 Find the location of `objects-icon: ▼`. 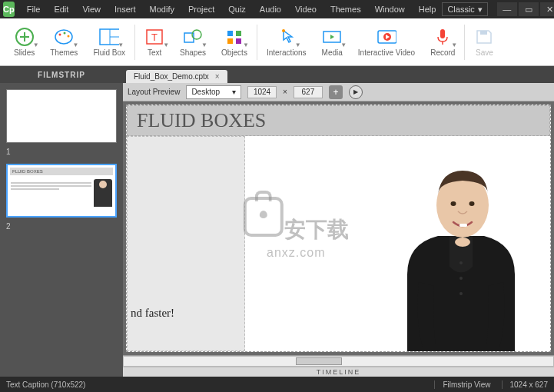

objects-icon: ▼ is located at coordinates (234, 37).